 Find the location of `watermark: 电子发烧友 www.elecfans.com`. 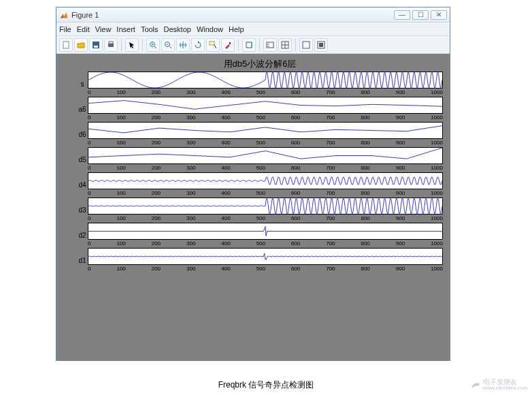

watermark: 电子发烧友 www.elecfans.com is located at coordinates (499, 385).